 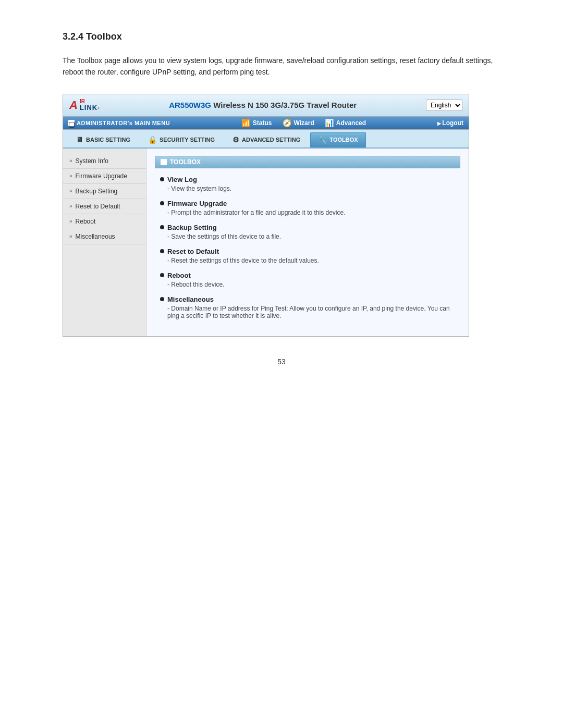 What do you see at coordinates (85, 221) in the screenshot?
I see `sidebar-label-reboot: Reboot` at bounding box center [85, 221].